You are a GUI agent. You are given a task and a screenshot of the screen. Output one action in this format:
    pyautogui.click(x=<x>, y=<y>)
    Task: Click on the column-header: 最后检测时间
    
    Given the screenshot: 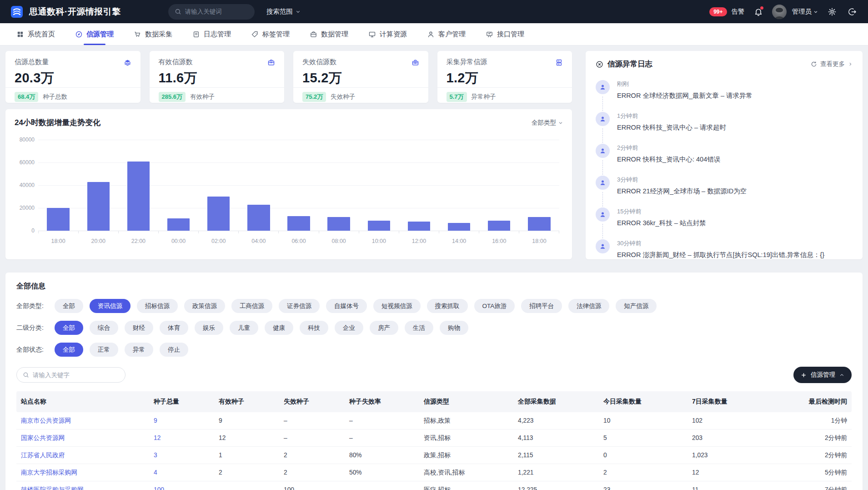 What is the action you would take?
    pyautogui.click(x=818, y=402)
    